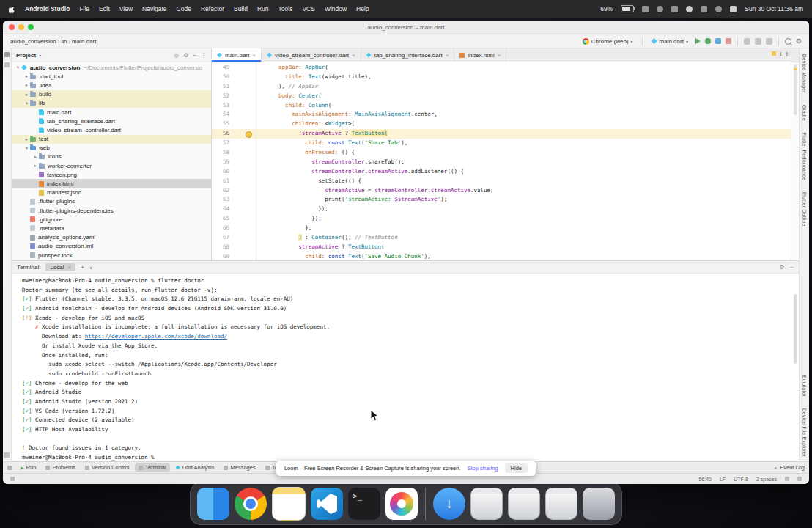 This screenshot has width=812, height=528. I want to click on hot-reload-button, so click(748, 41).